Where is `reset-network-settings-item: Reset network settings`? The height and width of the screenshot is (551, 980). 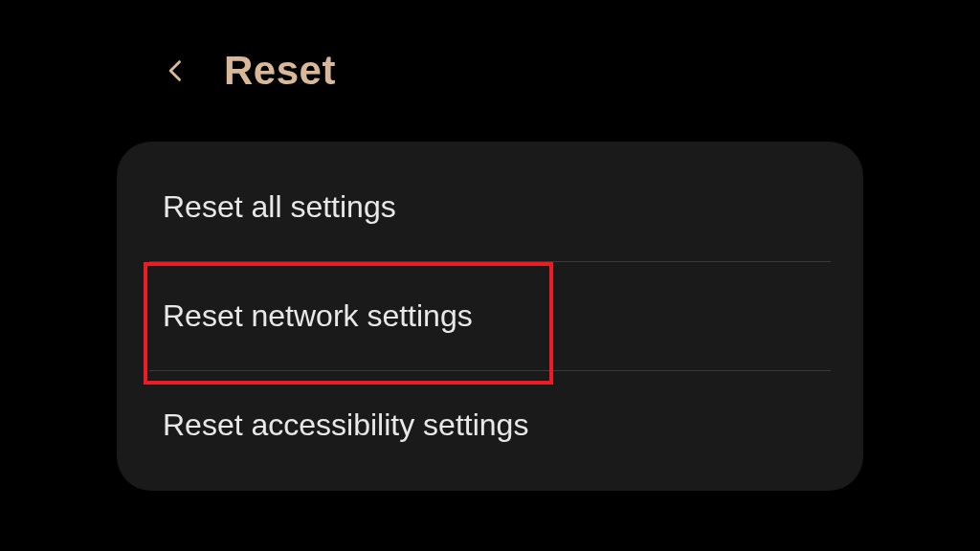 reset-network-settings-item: Reset network settings is located at coordinates (490, 316).